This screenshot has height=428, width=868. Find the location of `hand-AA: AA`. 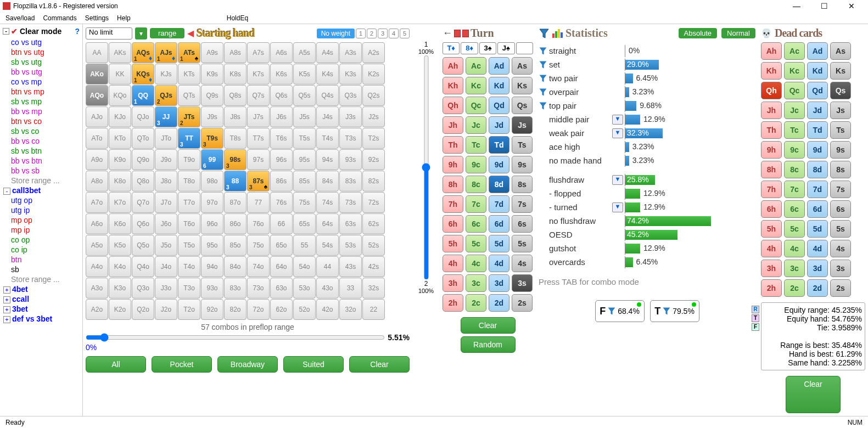

hand-AA: AA is located at coordinates (97, 53).